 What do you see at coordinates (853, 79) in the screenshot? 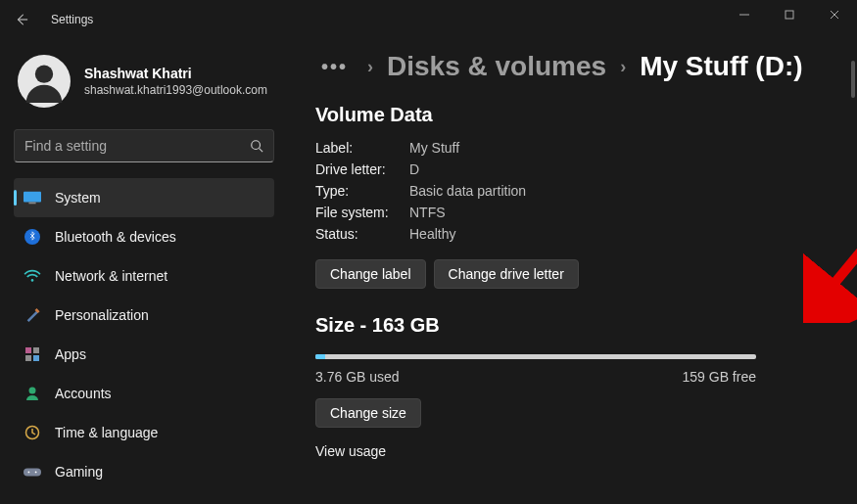
I see `scrollbar` at bounding box center [853, 79].